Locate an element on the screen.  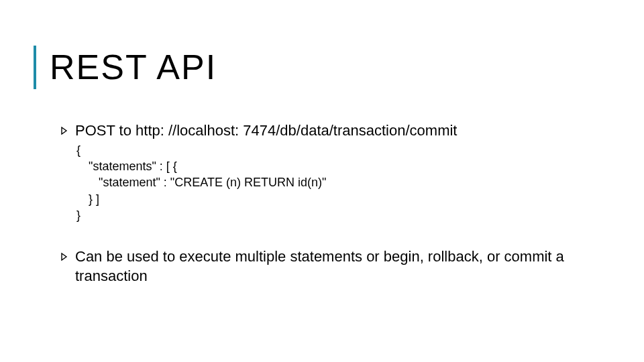
title-accent-bar is located at coordinates (35, 67).